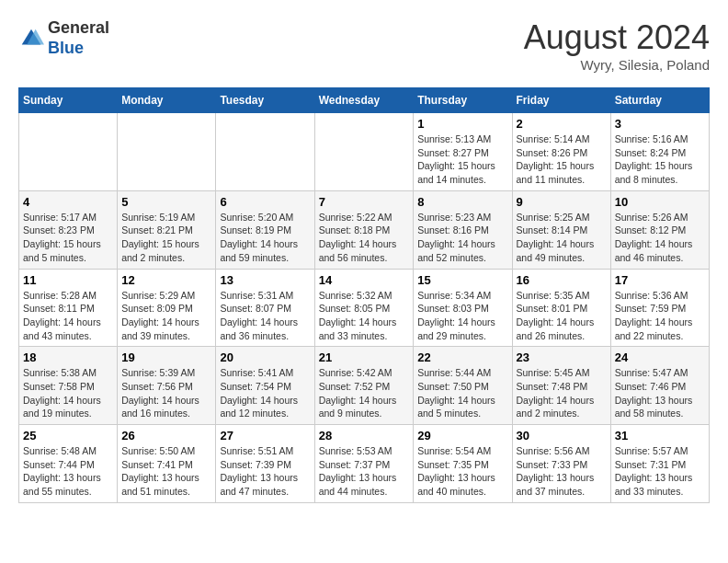 The height and width of the screenshot is (563, 728). What do you see at coordinates (364, 386) in the screenshot?
I see `calendar-week-row: 18Sunrise: 5:38 AM Sunset: 7:58 PM Dayli…` at bounding box center [364, 386].